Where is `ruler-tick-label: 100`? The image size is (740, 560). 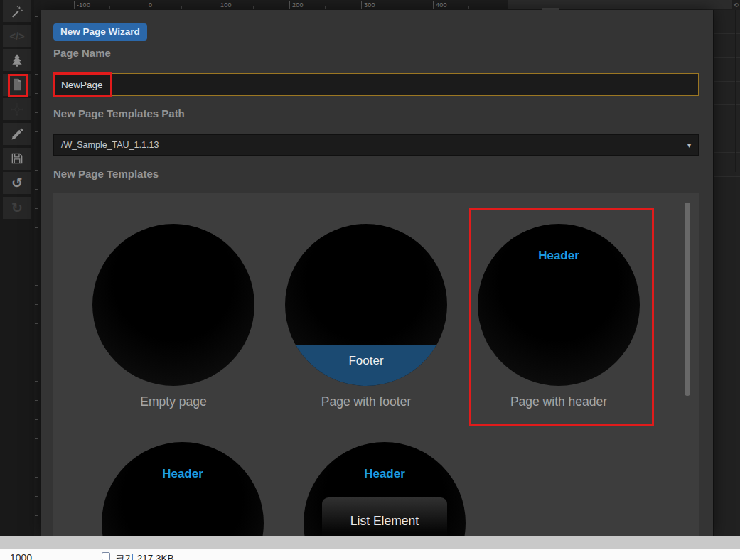 ruler-tick-label: 100 is located at coordinates (226, 5).